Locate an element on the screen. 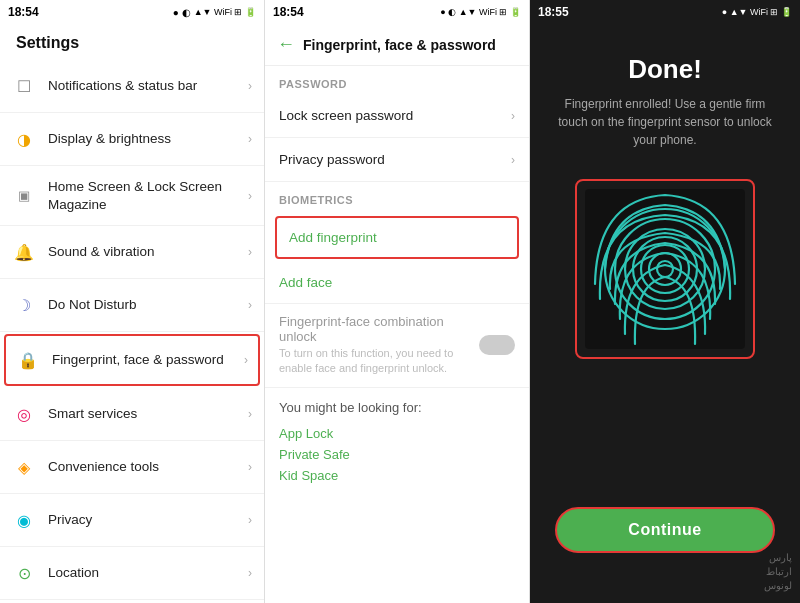 The height and width of the screenshot is (603, 800). homescreen-label: Home Screen & Lock Screen Magazine is located at coordinates (148, 196).